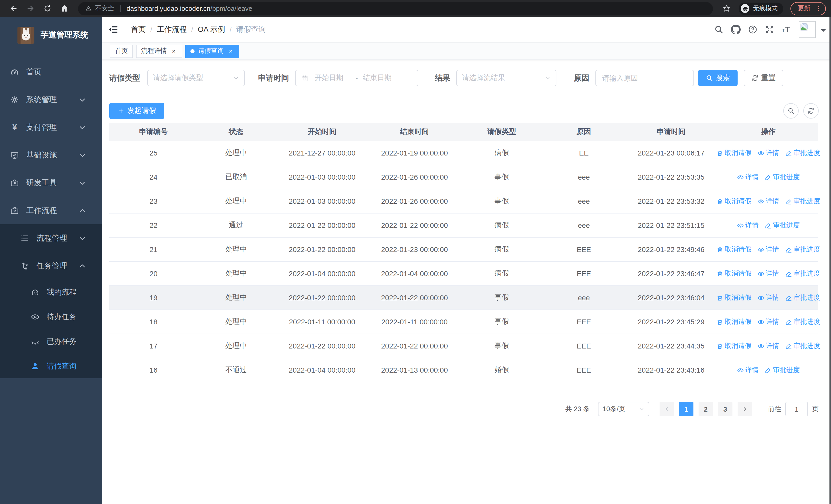  I want to click on date-range-picker: 开始日期 - 结束日期, so click(357, 78).